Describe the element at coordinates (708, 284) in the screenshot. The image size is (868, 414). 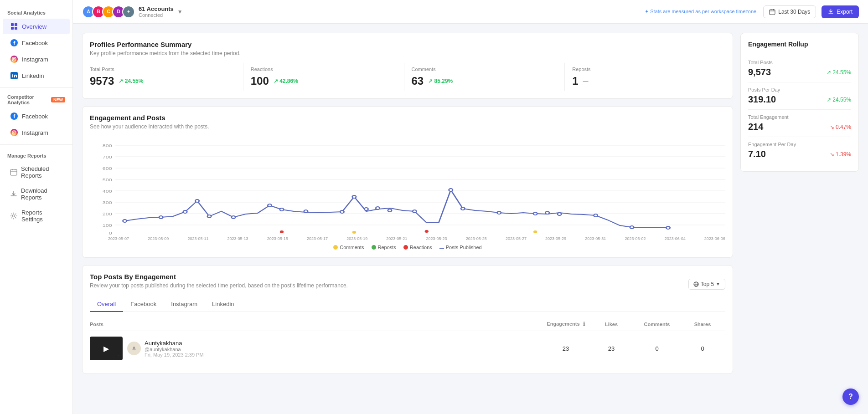
I see `top5-label: Top 5` at that location.